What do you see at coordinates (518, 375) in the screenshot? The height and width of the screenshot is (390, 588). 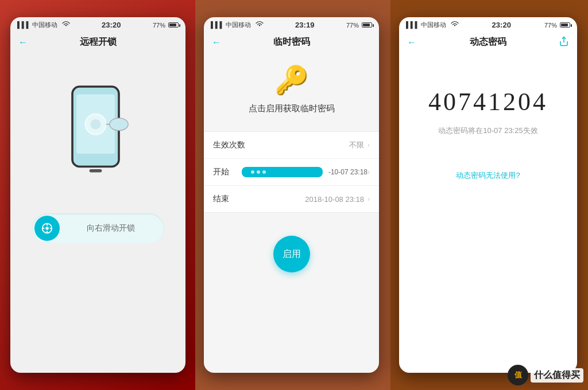 I see `watermark-icon: 值` at bounding box center [518, 375].